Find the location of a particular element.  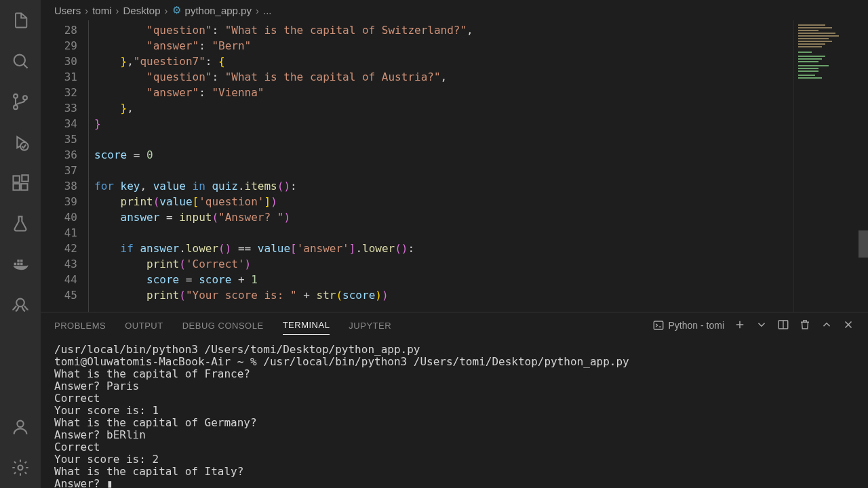

code-line: if answer.lower() == value['answer'].low… is located at coordinates (441, 248).